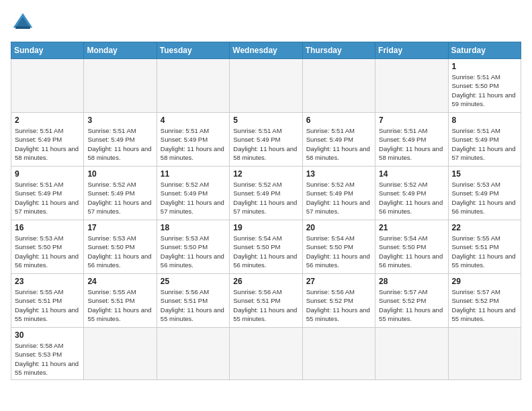 This screenshot has width=532, height=411. I want to click on calendar-cell: 10Sunrise: 5:52 AMSunset: 5:49 PMDayligh…, so click(120, 193).